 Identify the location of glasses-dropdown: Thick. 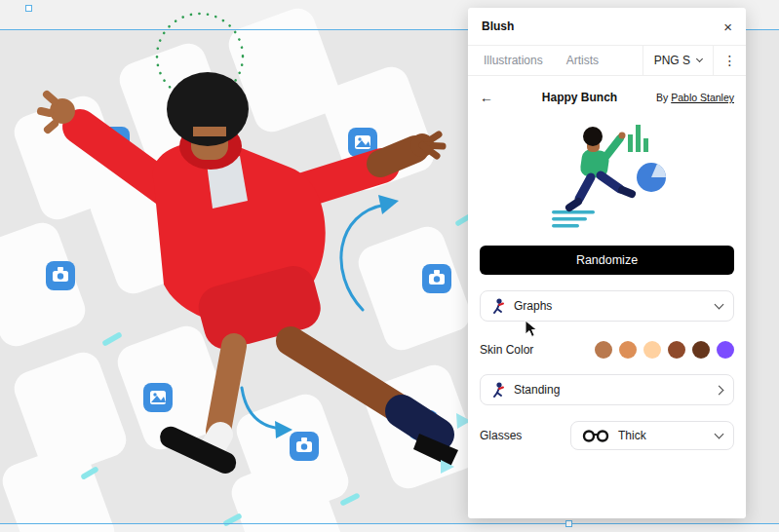
(652, 436).